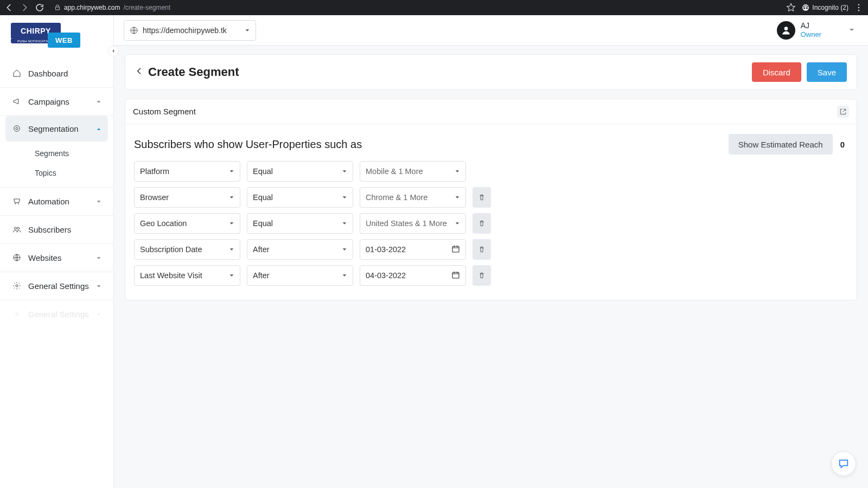 This screenshot has height=488, width=868. What do you see at coordinates (56, 286) in the screenshot?
I see `sidebar-item-general-settings: General Settings` at bounding box center [56, 286].